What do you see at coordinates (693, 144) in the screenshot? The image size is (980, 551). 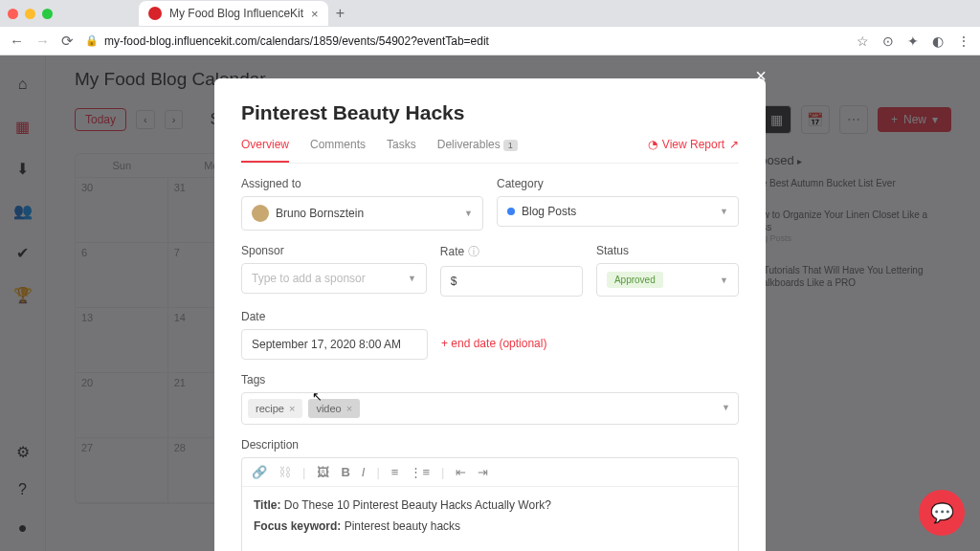 I see `view-report-link: ◔View Report↗` at bounding box center [693, 144].